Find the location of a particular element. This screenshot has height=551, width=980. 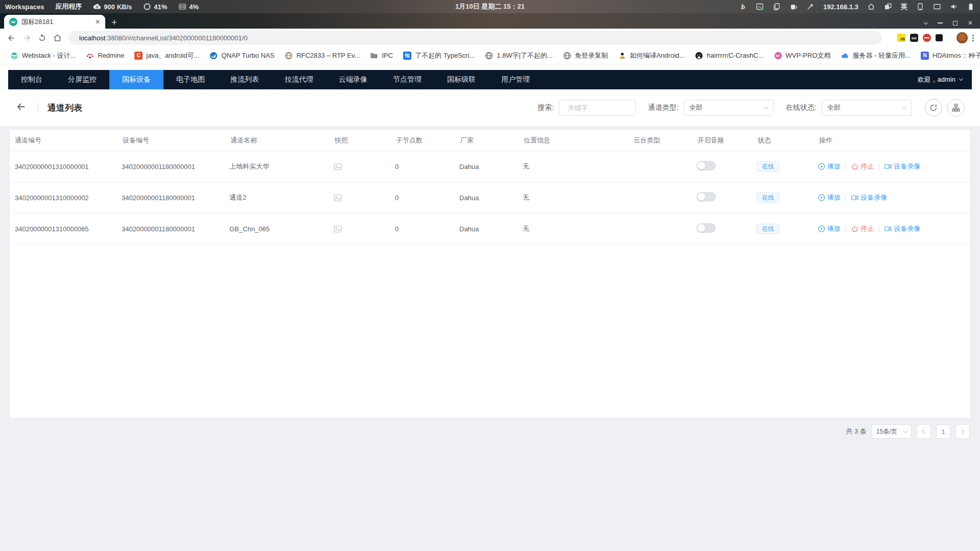

ip-address-indicator: 192.168.1.3 is located at coordinates (841, 7).